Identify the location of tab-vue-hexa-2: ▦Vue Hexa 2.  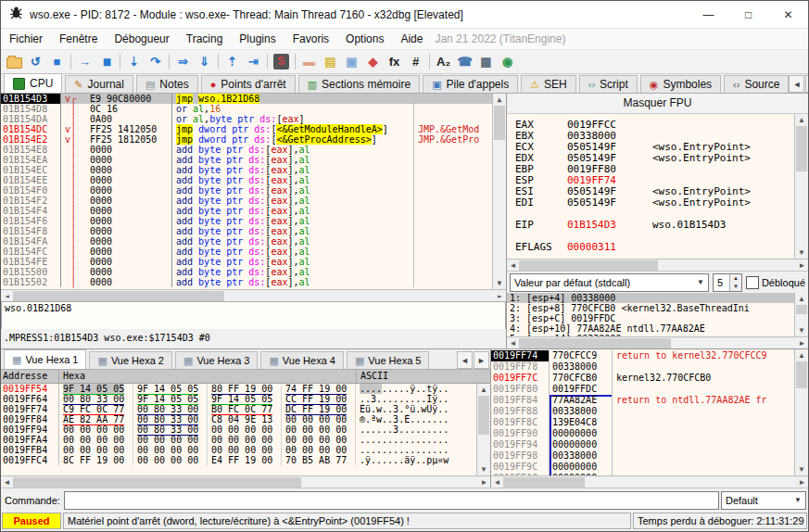
(130, 360).